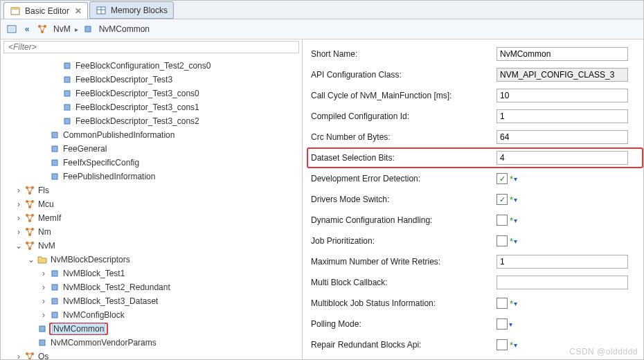 The width and height of the screenshot is (644, 360). What do you see at coordinates (62, 29) in the screenshot?
I see `breadcrumb-root: NvM` at bounding box center [62, 29].